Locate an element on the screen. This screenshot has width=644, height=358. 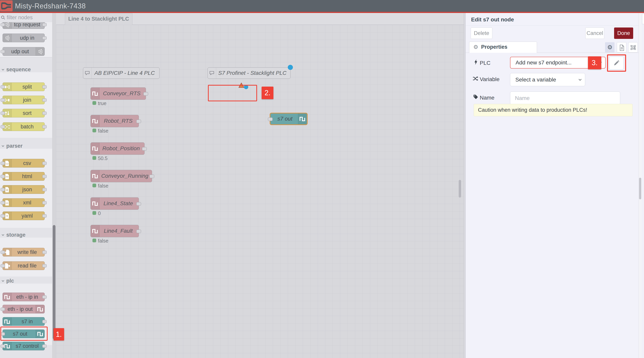
cancel-button: Cancel is located at coordinates (595, 33).